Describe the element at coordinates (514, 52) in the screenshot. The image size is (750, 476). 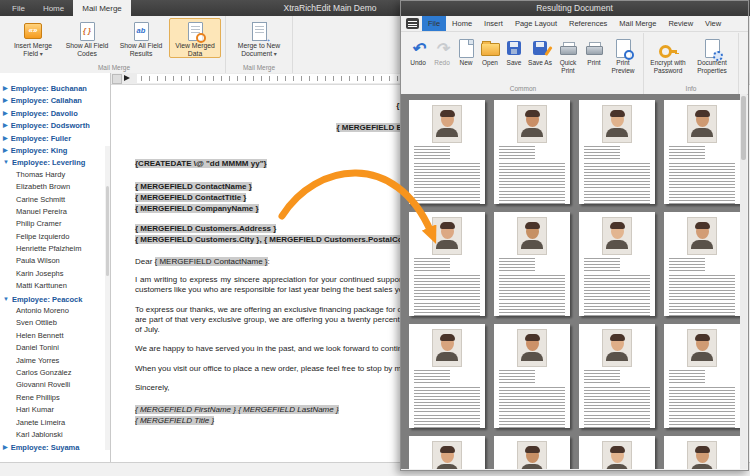
I see `save-button: Save` at that location.